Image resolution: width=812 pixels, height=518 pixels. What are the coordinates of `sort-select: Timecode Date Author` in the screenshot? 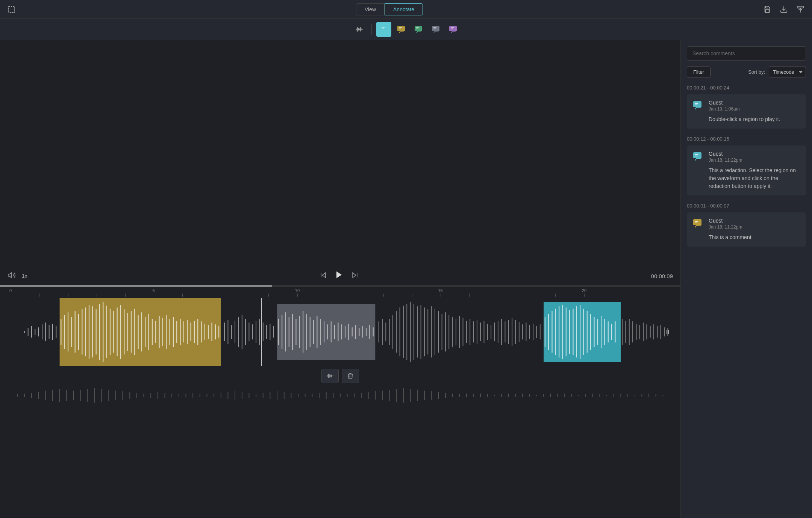 It's located at (787, 72).